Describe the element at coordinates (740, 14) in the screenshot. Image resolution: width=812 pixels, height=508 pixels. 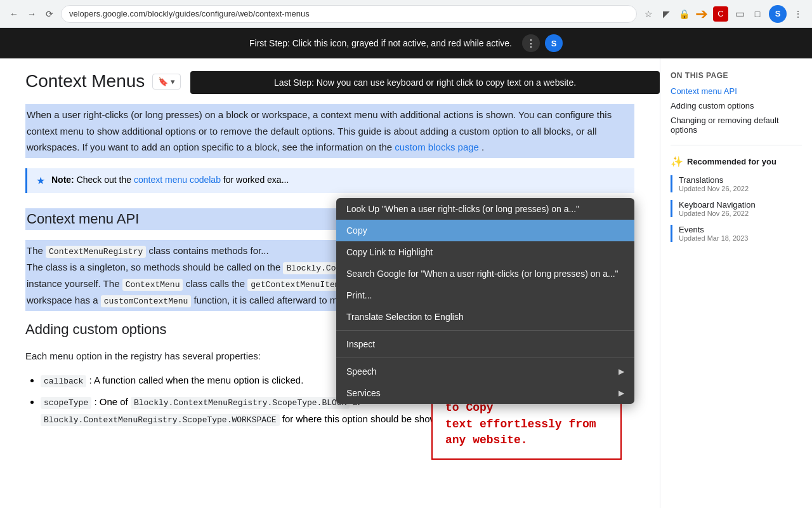
I see `puzzle-icon: ▭` at that location.